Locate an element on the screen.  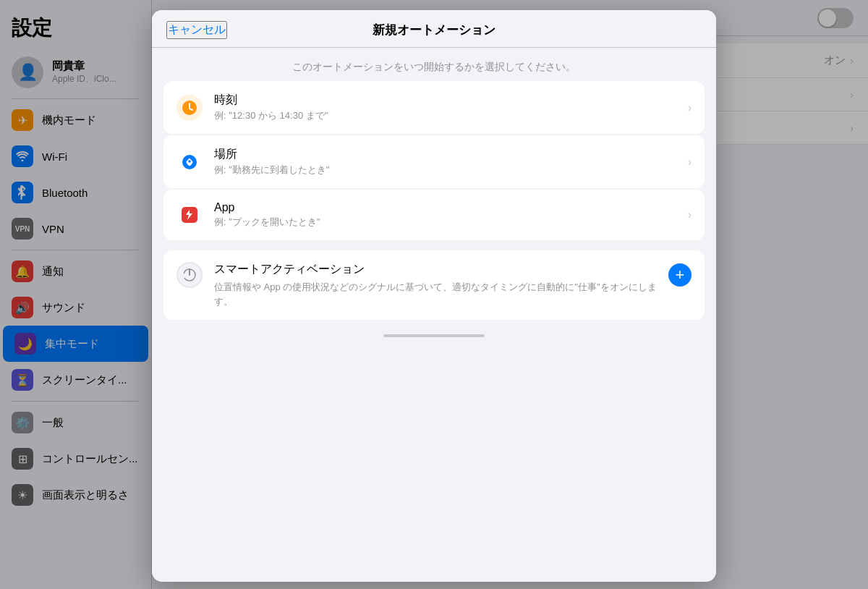
smart-activation-title: スマートアクティベーション is located at coordinates (435, 269).